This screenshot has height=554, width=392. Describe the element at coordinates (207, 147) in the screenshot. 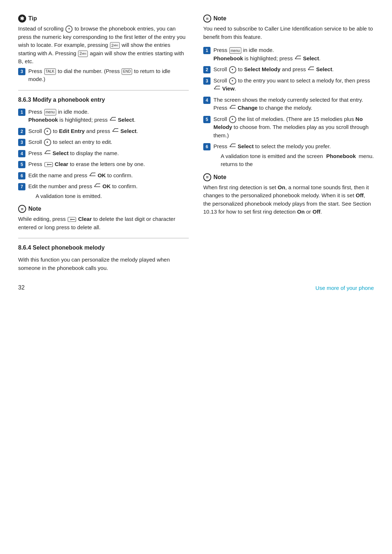

I see `right-badge-6: 6` at that location.